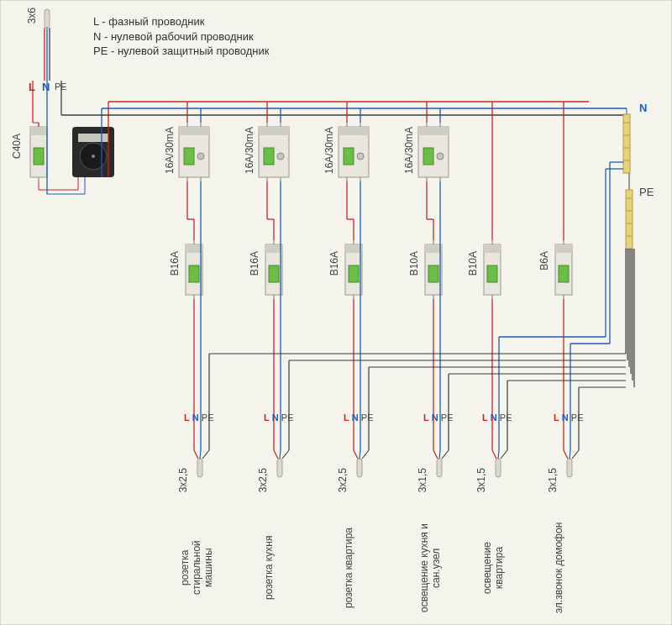 This screenshot has width=672, height=625. What do you see at coordinates (334, 264) in the screenshot?
I see `mcb-2: B16A` at bounding box center [334, 264].